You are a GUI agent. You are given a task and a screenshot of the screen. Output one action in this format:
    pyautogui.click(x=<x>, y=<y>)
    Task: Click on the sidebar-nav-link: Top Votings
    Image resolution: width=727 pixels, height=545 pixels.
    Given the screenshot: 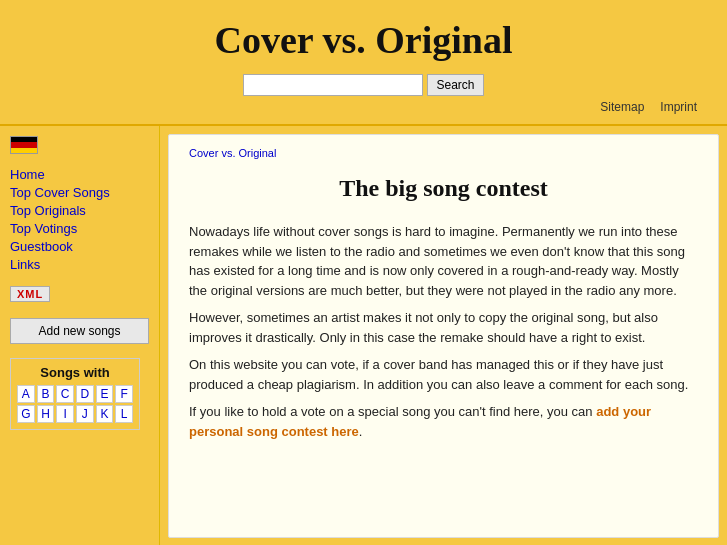 What is the action you would take?
    pyautogui.click(x=44, y=228)
    